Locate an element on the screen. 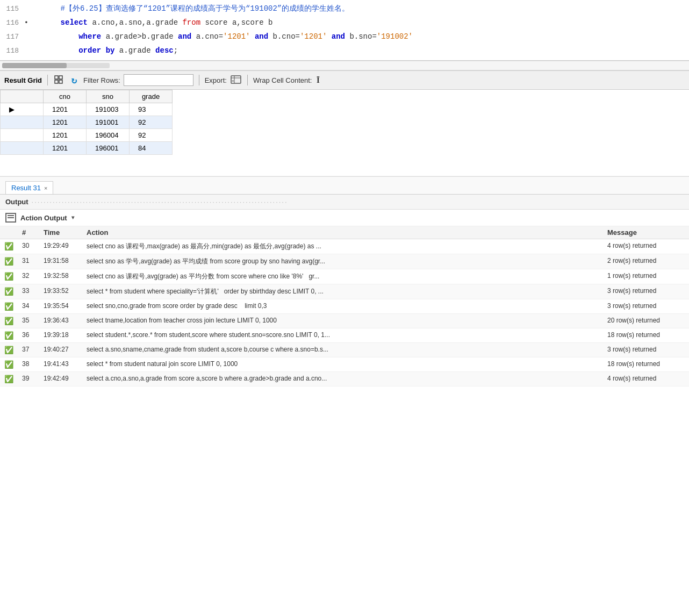 This screenshot has height=616, width=689. grid-view-icon is located at coordinates (59, 80).